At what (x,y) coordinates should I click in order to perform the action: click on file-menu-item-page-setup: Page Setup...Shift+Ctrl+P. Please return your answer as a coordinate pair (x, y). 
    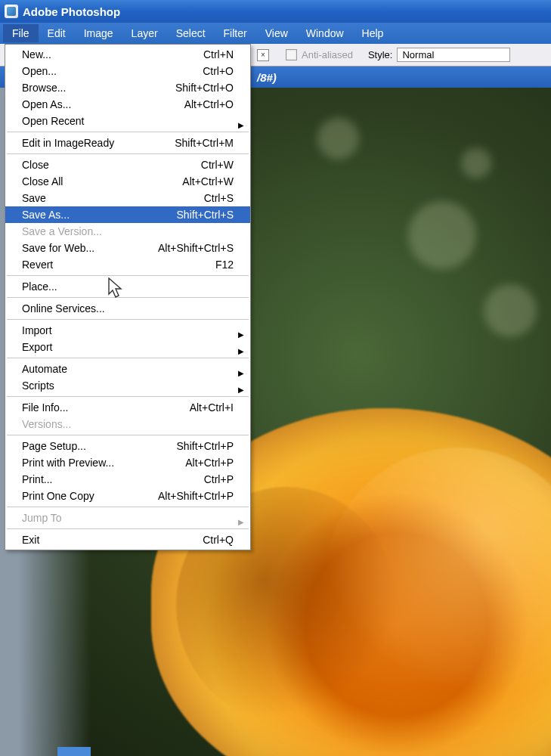
    Looking at the image, I should click on (128, 446).